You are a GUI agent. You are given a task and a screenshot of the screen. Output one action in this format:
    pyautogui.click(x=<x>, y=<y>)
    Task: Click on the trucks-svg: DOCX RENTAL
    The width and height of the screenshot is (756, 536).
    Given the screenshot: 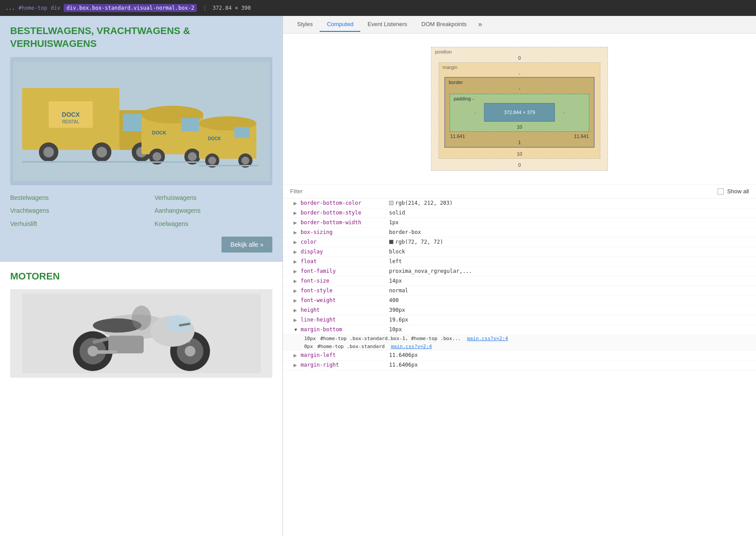 What is the action you would take?
    pyautogui.click(x=141, y=121)
    